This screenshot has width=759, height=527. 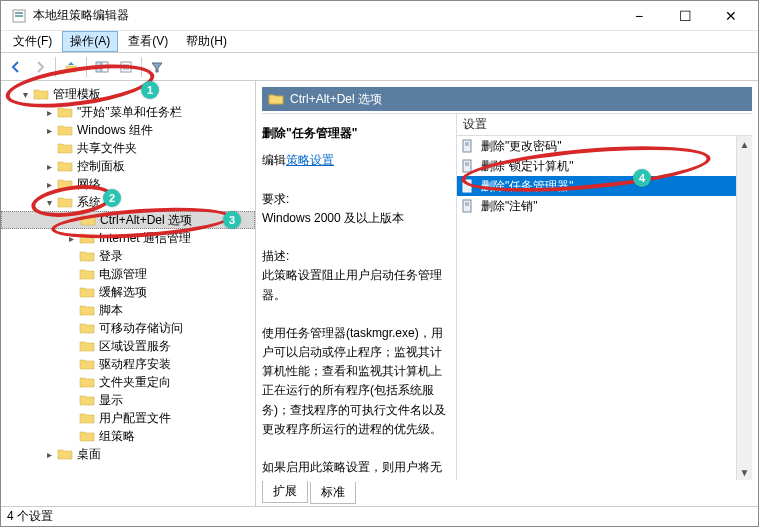 I want to click on tree-label: 电源管理, so click(x=123, y=274).